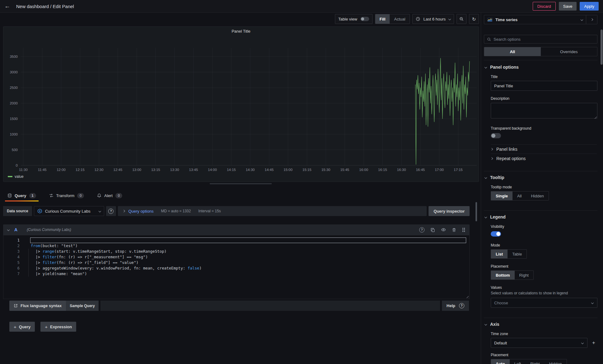 The width and height of the screenshot is (603, 364). Describe the element at coordinates (537, 196) in the screenshot. I see `tooltip-mode-hidden: Hidden` at that location.